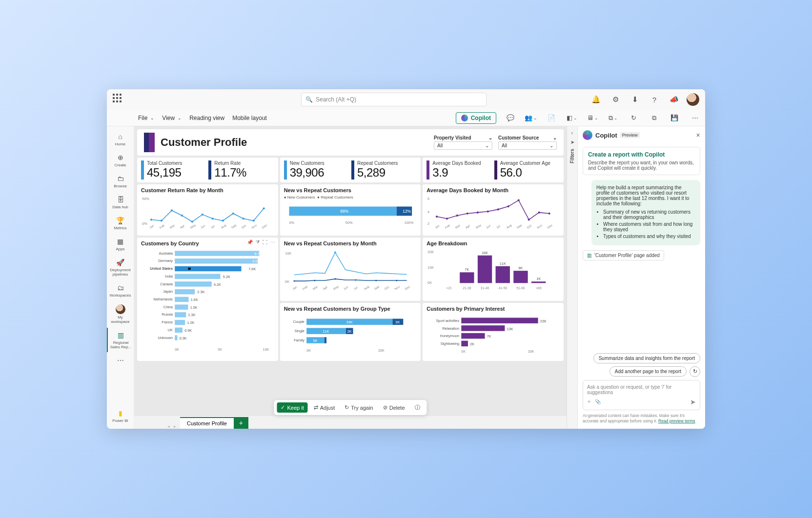  Describe the element at coordinates (592, 118) in the screenshot. I see `present-icon: 🖥` at that location.